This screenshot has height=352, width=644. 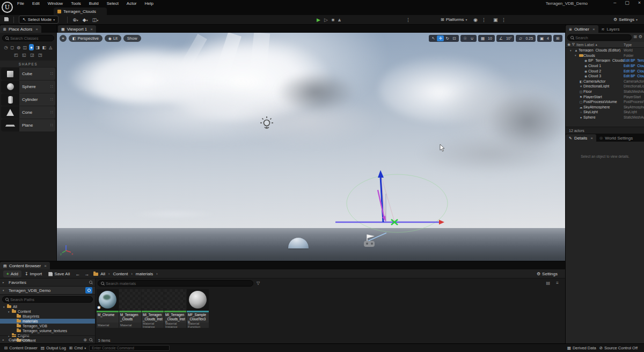 What do you see at coordinates (605, 56) in the screenshot?
I see `outliner-row: ▾ Clouds Folder` at bounding box center [605, 56].